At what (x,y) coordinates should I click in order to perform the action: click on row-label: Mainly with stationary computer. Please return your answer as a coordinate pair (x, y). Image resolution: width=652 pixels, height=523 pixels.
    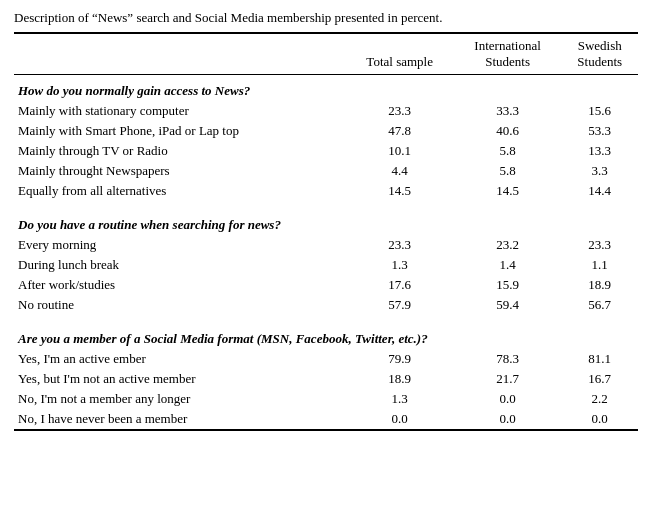
    Looking at the image, I should click on (180, 111).